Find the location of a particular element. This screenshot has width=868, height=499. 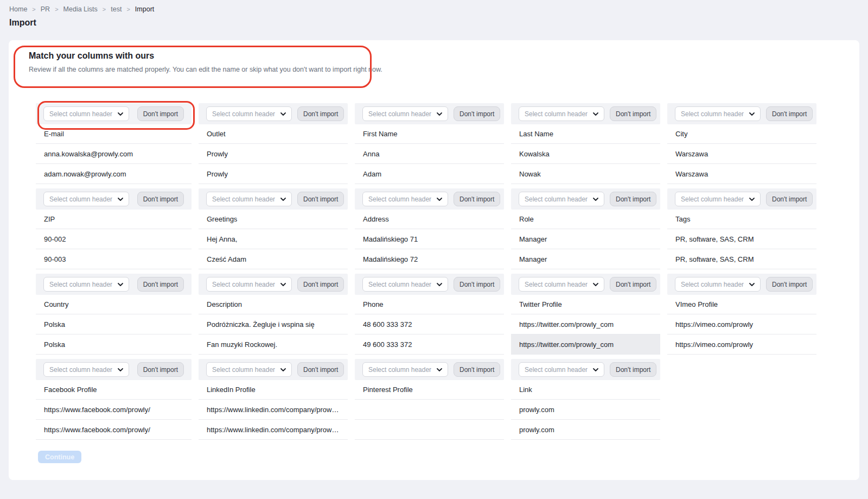

intro-section: Match your columns with ours Review if a… is located at coordinates (206, 62).